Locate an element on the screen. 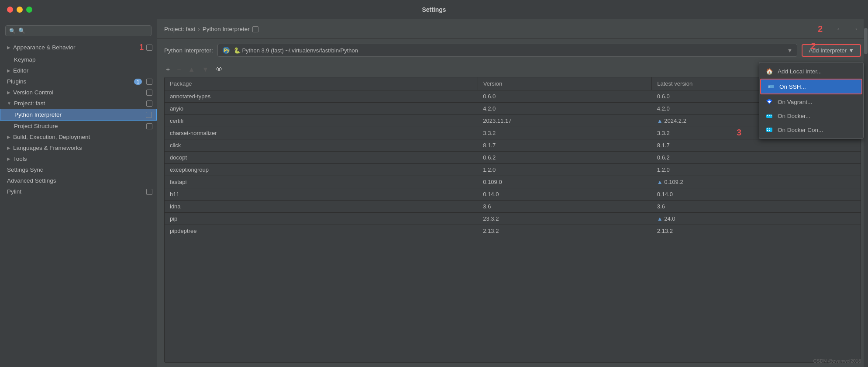 This screenshot has width=868, height=367. sidebar-item-build-exec: ▶ Build, Execution, Deployment is located at coordinates (79, 137).